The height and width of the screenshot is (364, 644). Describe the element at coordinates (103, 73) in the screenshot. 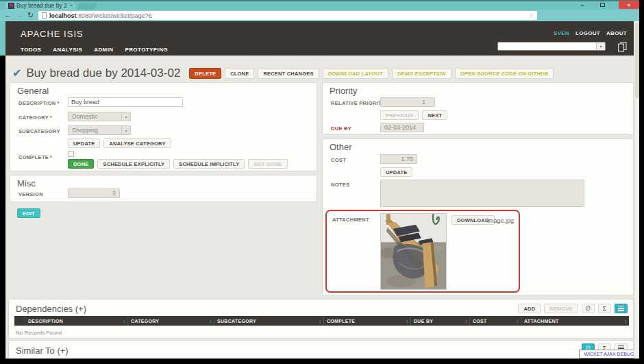

I see `page-title: Buy bread due by 2014-03-02` at that location.